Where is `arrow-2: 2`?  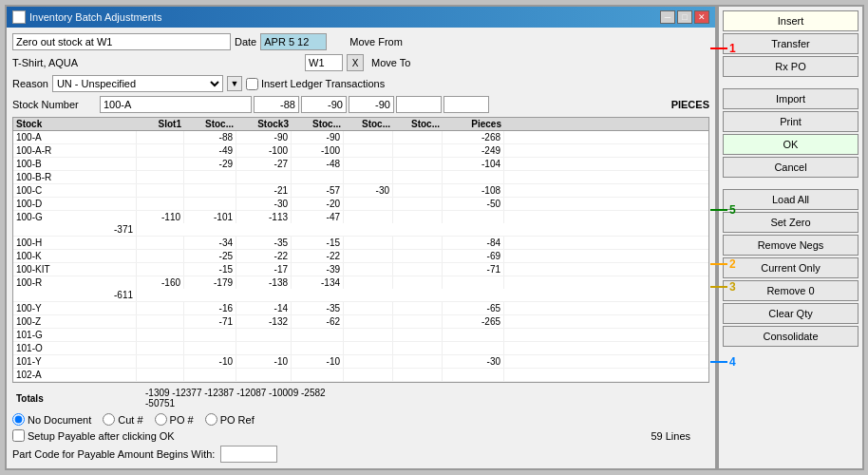
arrow-2: 2 is located at coordinates (724, 264).